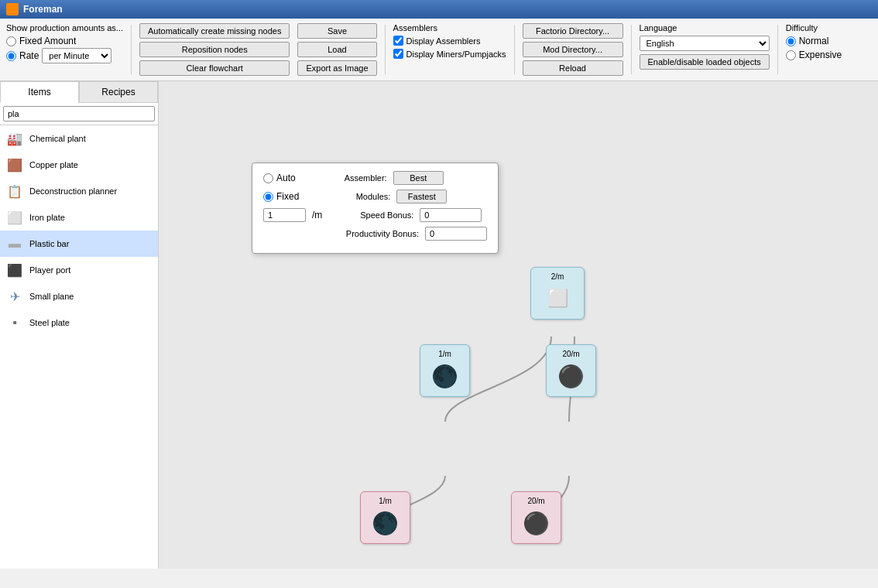 Image resolution: width=878 pixels, height=588 pixels. Describe the element at coordinates (118, 91) in the screenshot. I see `tab-recipes: Recipes` at that location.